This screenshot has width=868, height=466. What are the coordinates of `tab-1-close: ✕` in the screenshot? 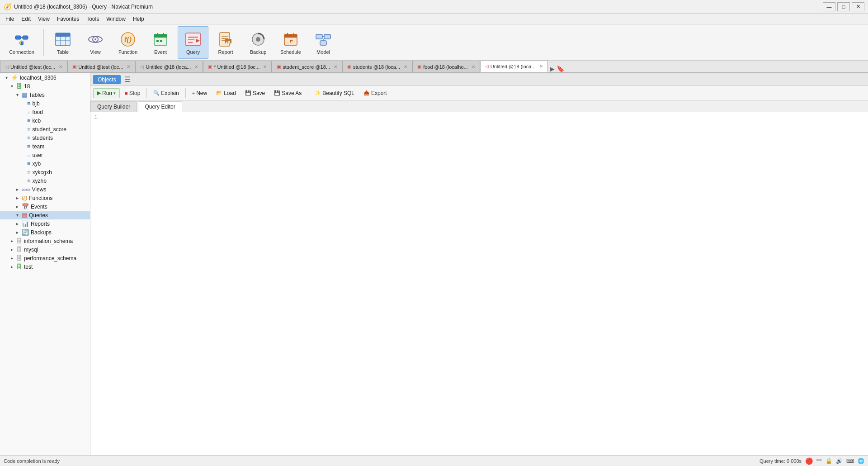 It's located at (61, 67).